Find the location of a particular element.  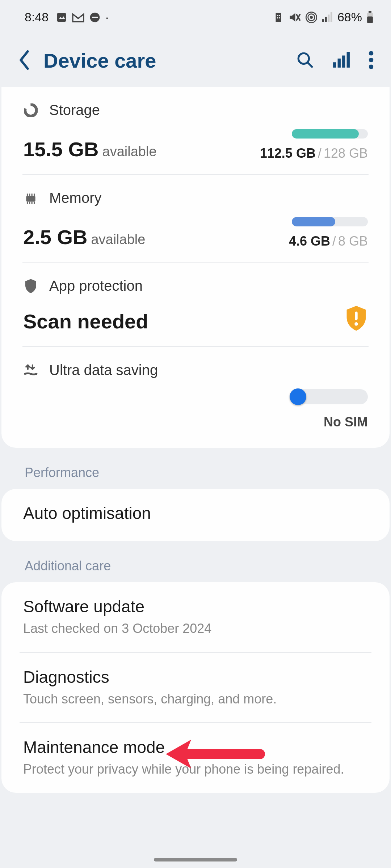

protection-status: Scan needed is located at coordinates (85, 321).